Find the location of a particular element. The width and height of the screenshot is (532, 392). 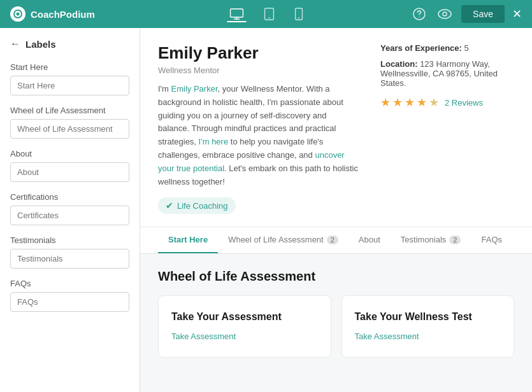

profile-role: Wellness Mentor is located at coordinates (259, 70).